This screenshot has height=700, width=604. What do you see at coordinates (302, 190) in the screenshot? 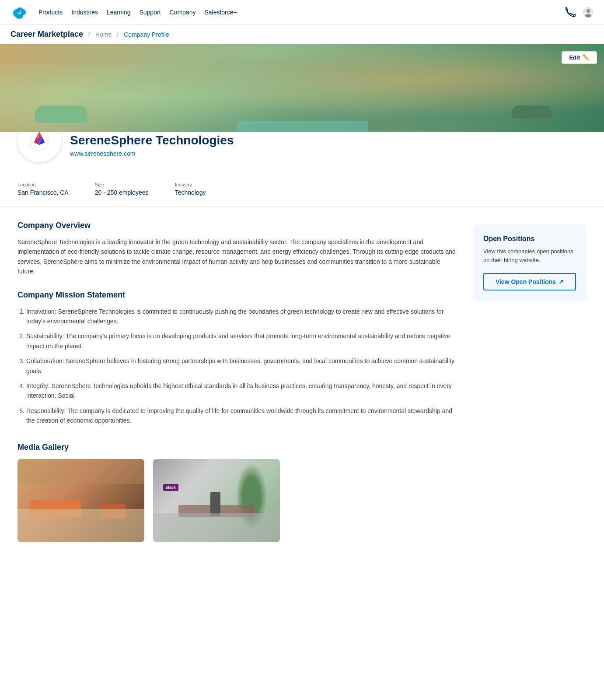
I see `meta-section: Location San Francisco, CA Size 20 - 250…` at bounding box center [302, 190].